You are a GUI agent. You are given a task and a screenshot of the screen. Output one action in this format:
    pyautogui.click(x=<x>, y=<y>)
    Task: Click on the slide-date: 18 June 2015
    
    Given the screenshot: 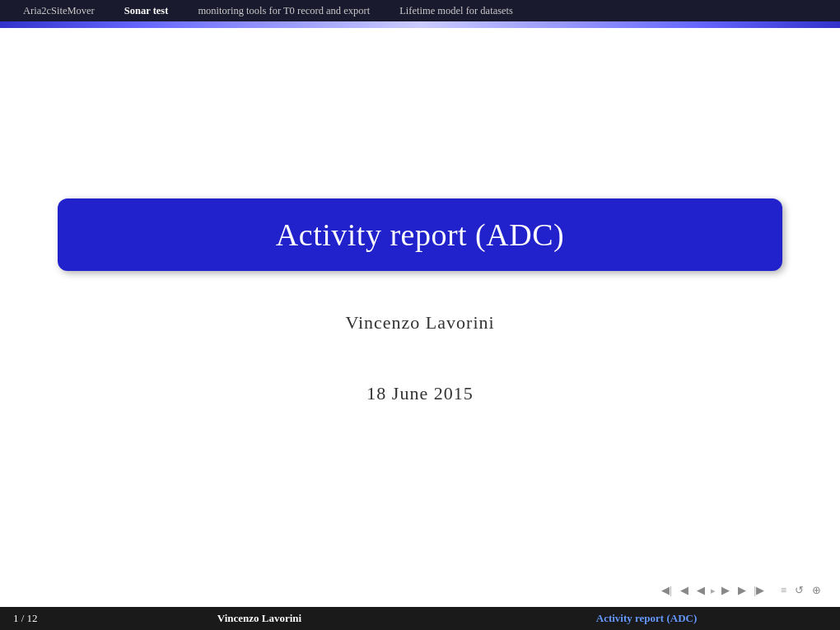 What is the action you would take?
    pyautogui.click(x=420, y=394)
    